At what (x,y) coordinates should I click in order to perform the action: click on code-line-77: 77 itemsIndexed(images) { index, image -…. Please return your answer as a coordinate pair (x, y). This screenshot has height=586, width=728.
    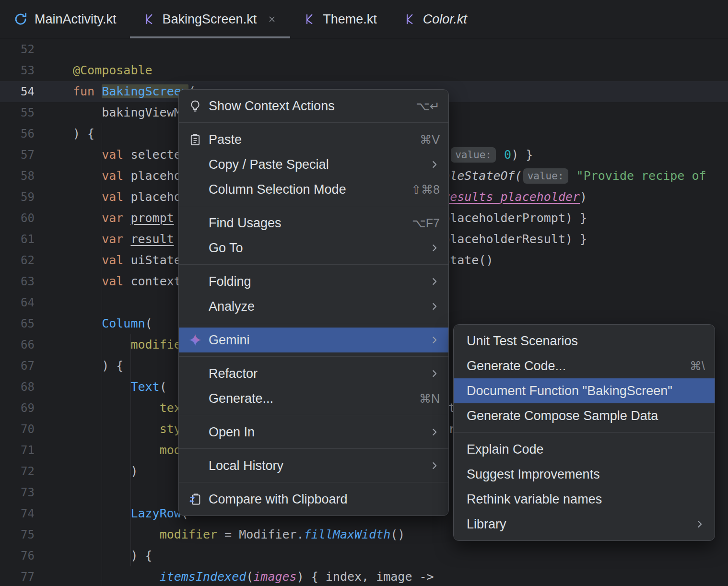
    Looking at the image, I should click on (364, 576).